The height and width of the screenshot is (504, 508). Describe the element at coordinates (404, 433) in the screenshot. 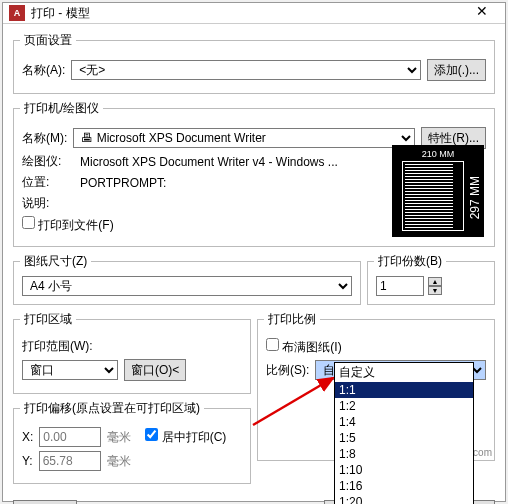

I see `scale-dropdown-list: 自定义1:11:21:41:51:81:101:161:201:301:40` at that location.